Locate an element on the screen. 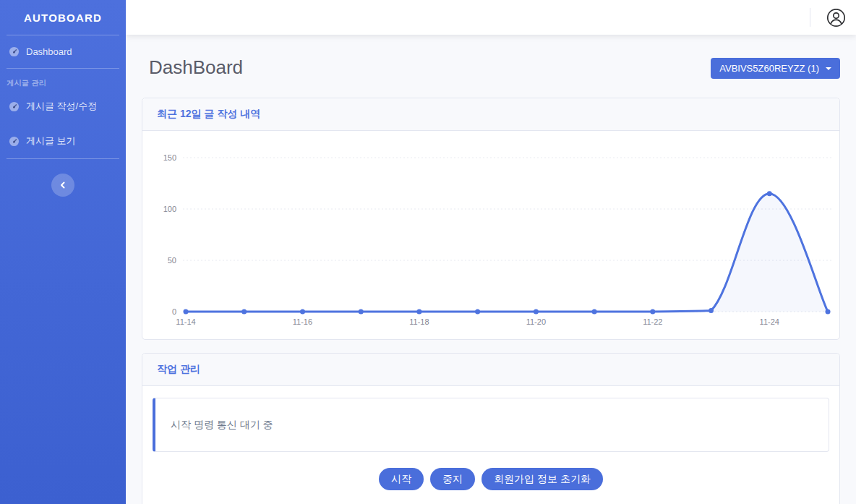 This screenshot has width=856, height=504. account-dropdown-button: AVBIVS5Z60REYZZ (1) is located at coordinates (775, 68).